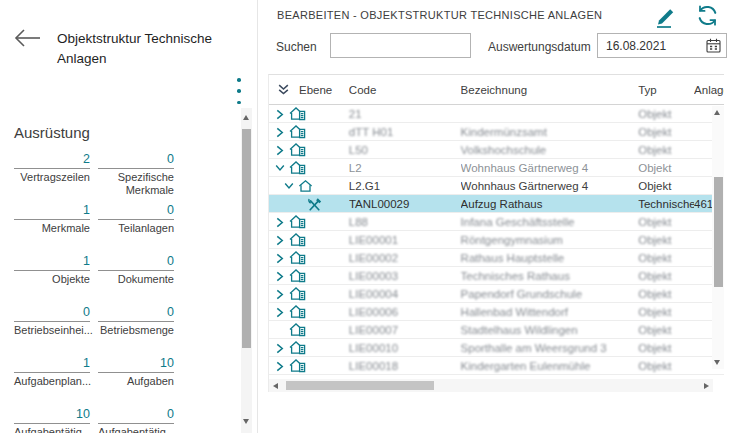 Image resolution: width=739 pixels, height=433 pixels. What do you see at coordinates (496, 240) in the screenshot?
I see `table-row-LIE00001: LIE00001RöntgengymnasiumObjekt` at bounding box center [496, 240].